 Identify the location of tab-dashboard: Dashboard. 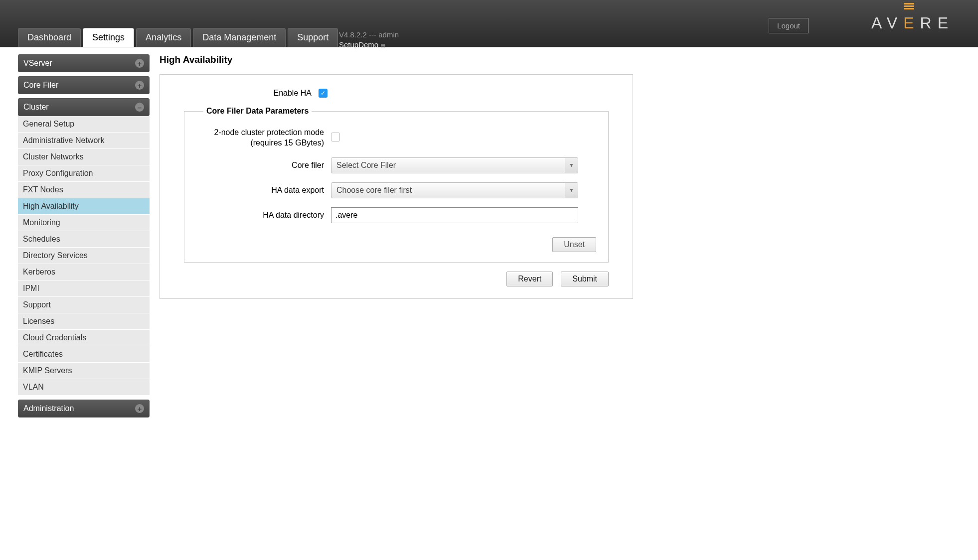
(49, 37).